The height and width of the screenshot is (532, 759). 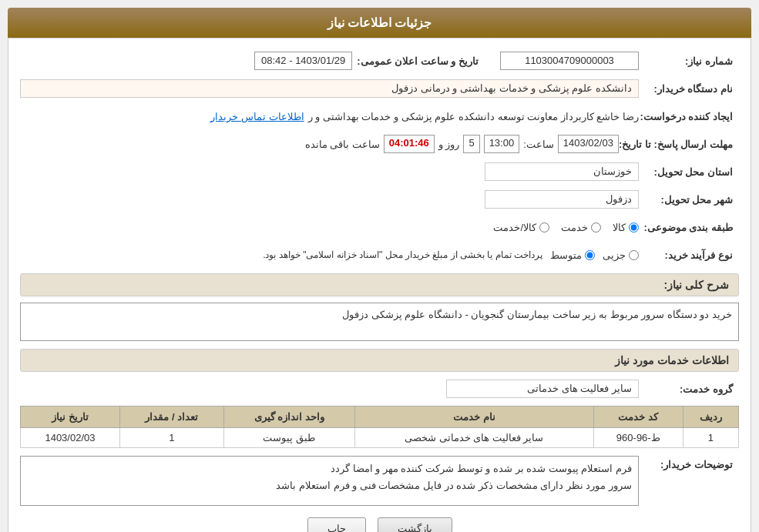 What do you see at coordinates (71, 438) in the screenshot?
I see `cell-date: 1403/02/03` at bounding box center [71, 438].